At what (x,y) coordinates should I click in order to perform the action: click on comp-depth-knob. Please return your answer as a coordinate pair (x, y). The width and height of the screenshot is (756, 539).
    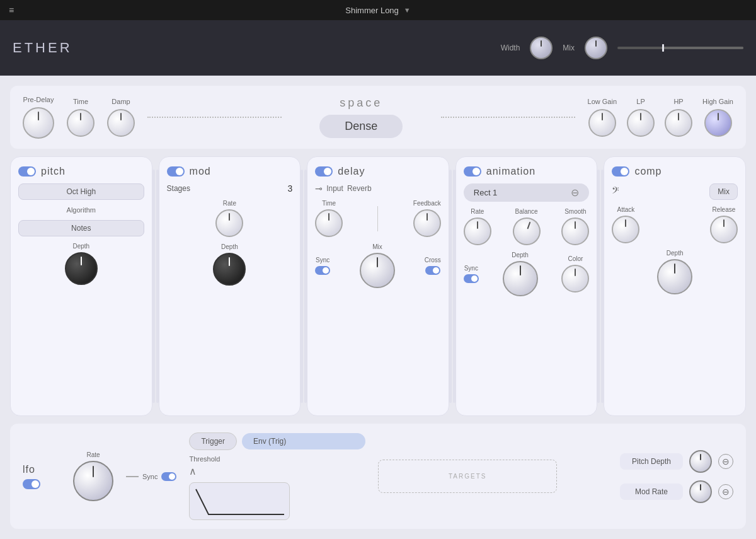
    Looking at the image, I should click on (675, 277).